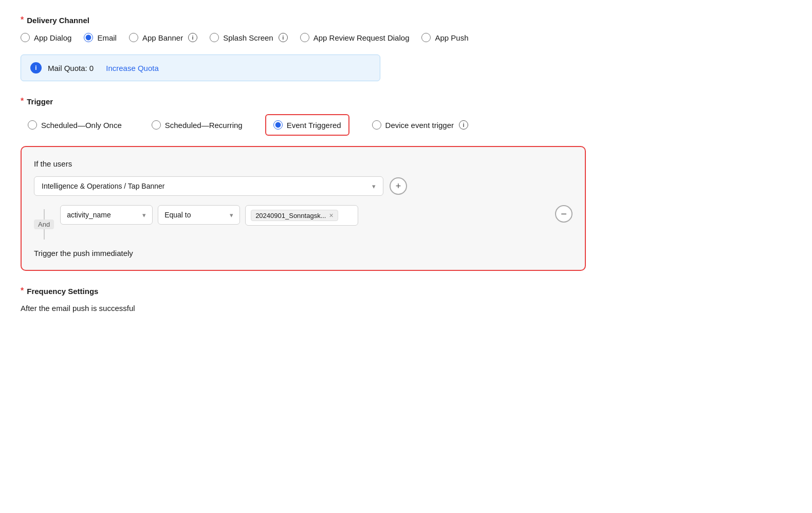 Image resolution: width=812 pixels, height=513 pixels. What do you see at coordinates (307, 125) in the screenshot?
I see `radio-event-triggered: Event Triggered` at bounding box center [307, 125].